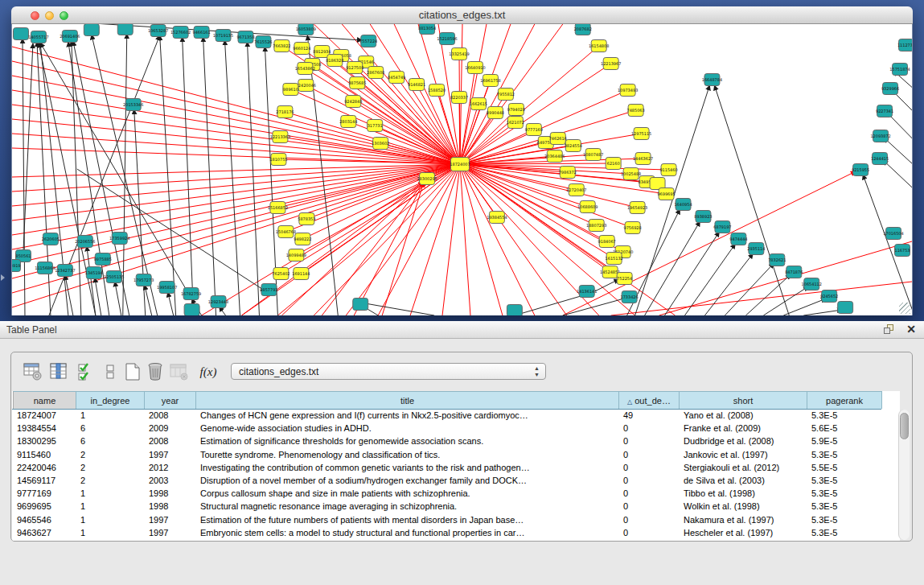  What do you see at coordinates (743, 429) in the screenshot?
I see `cell-short: Franke et al. (2009)` at bounding box center [743, 429].